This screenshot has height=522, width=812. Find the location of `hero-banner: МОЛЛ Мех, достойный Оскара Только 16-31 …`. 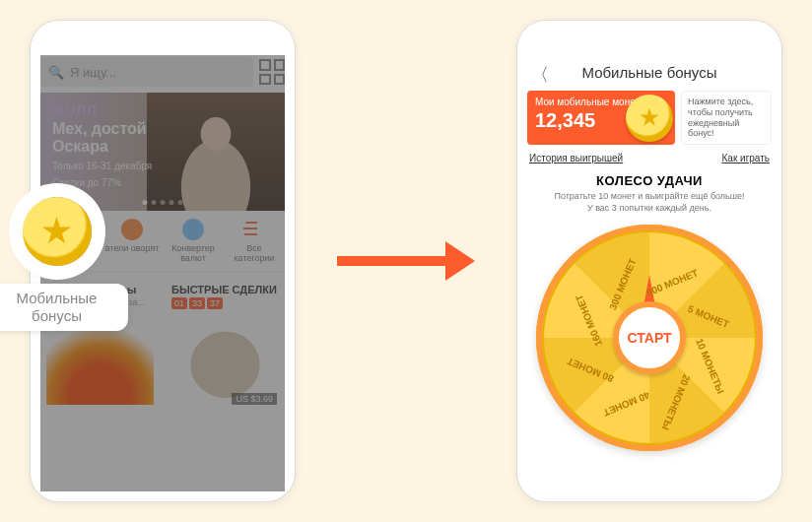

hero-banner: МОЛЛ Мех, достойный Оскара Только 16-31 … is located at coordinates (163, 152).